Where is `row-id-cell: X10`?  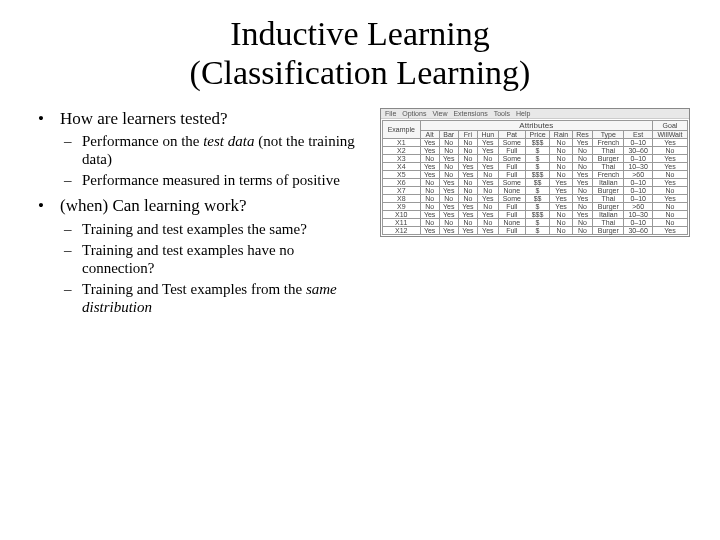 row-id-cell: X10 is located at coordinates (402, 215).